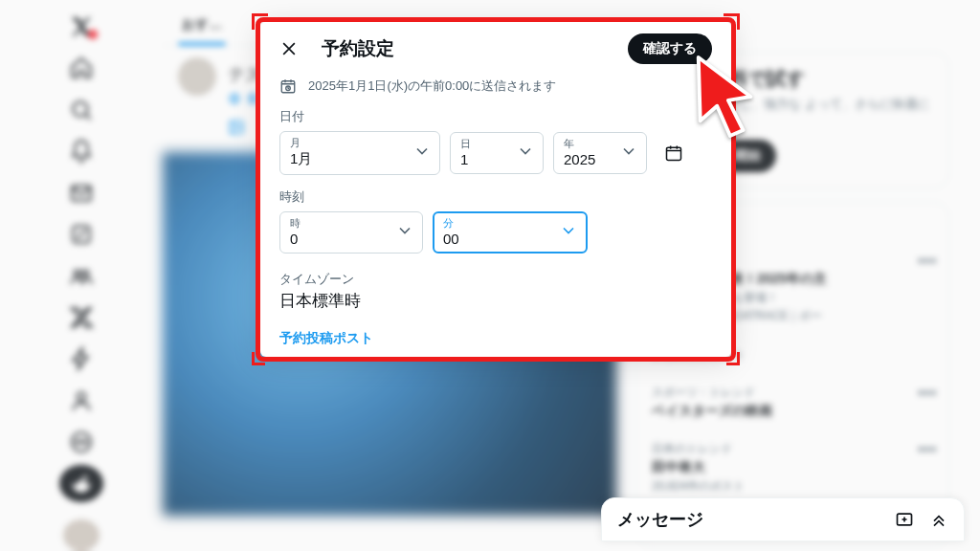 Image resolution: width=980 pixels, height=551 pixels. What do you see at coordinates (904, 519) in the screenshot?
I see `new-message-icon` at bounding box center [904, 519].